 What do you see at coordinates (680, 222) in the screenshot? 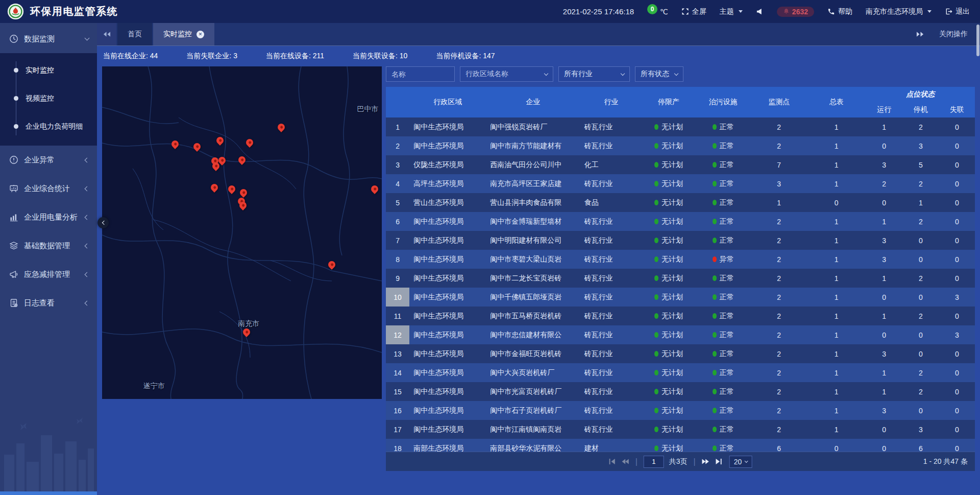
I see `table-row: 6阆中生态环境局阆中市金博瑞新型墙材砖瓦行业无计划正常21120` at bounding box center [680, 222].